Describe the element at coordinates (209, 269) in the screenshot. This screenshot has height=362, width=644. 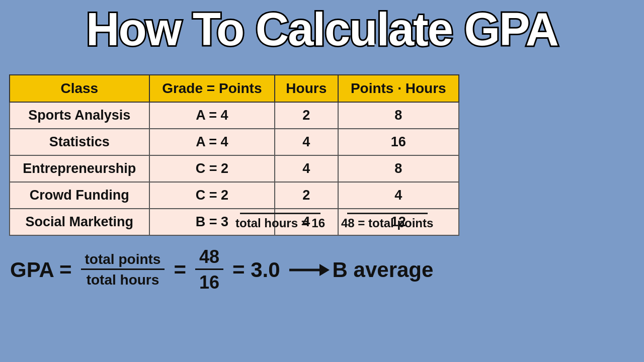
I see `fraction-numbers: 48 16` at that location.